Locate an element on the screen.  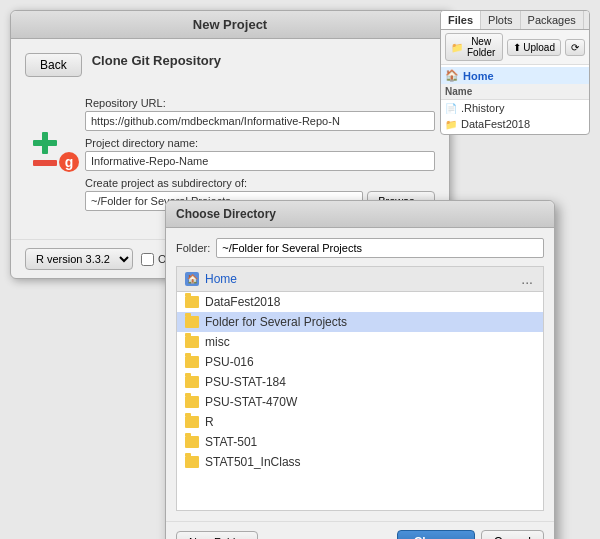
list-item: PSU-STAT-470W is located at coordinates (360, 402).